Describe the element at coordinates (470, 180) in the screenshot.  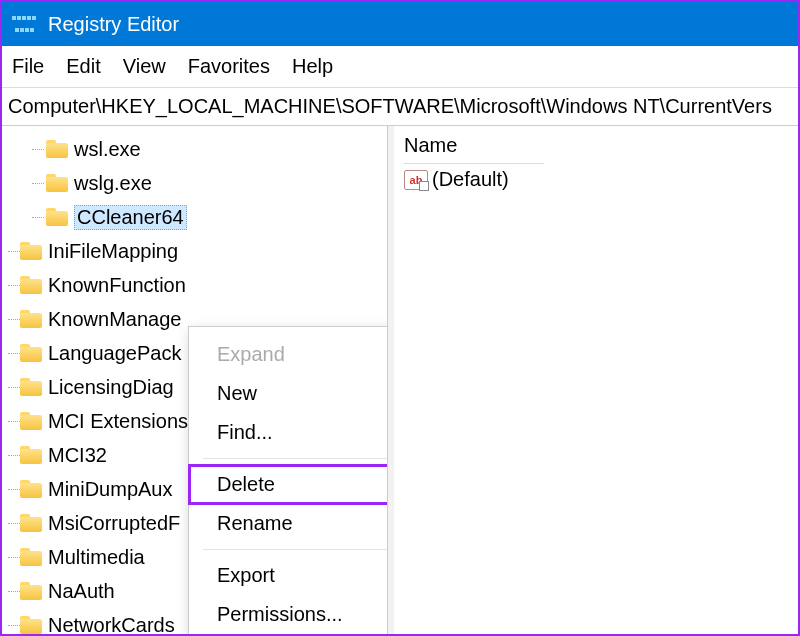
I see `value-name: (Default)` at that location.